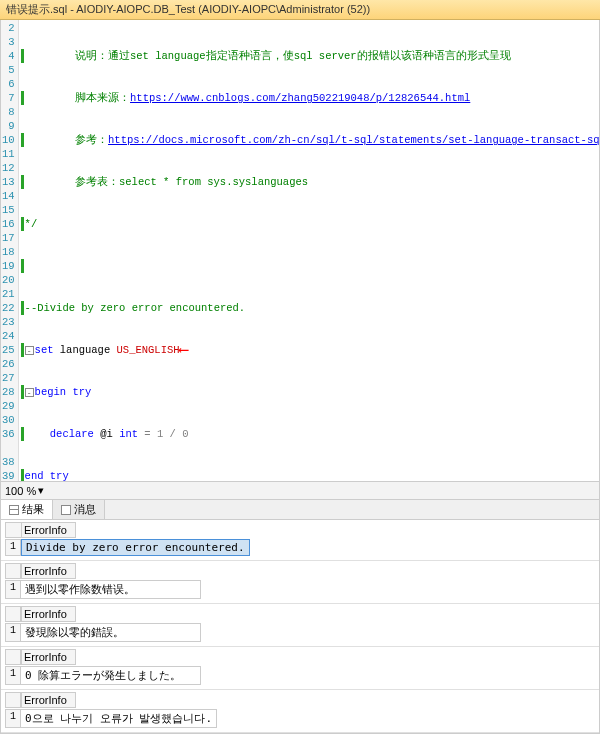 This screenshot has height=734, width=600. What do you see at coordinates (300, 668) in the screenshot?
I see `result-grid-3: ErrorInfo 10 除算エラーが発生しました。` at bounding box center [300, 668].